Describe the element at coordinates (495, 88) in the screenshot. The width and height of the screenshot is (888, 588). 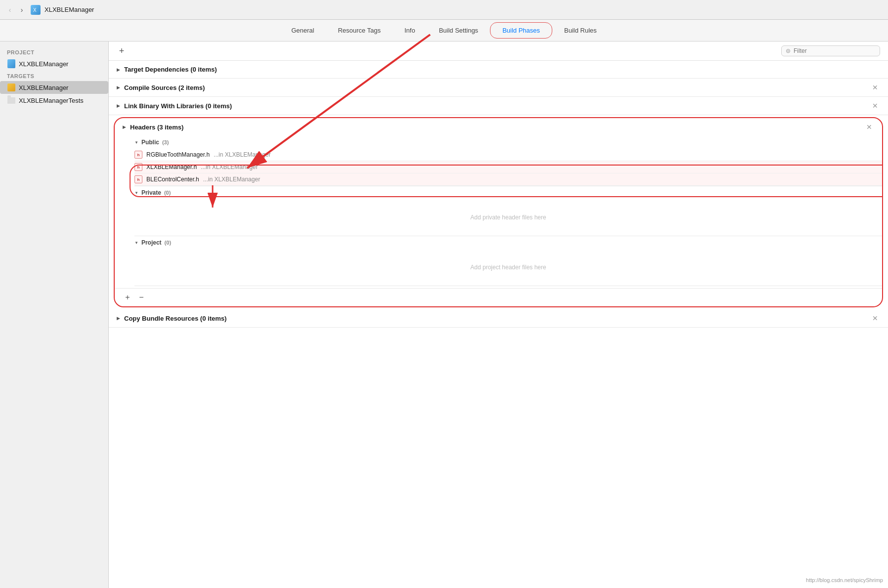
I see `phase-title-compile-sources: Compile Sources (2 items)` at that location.